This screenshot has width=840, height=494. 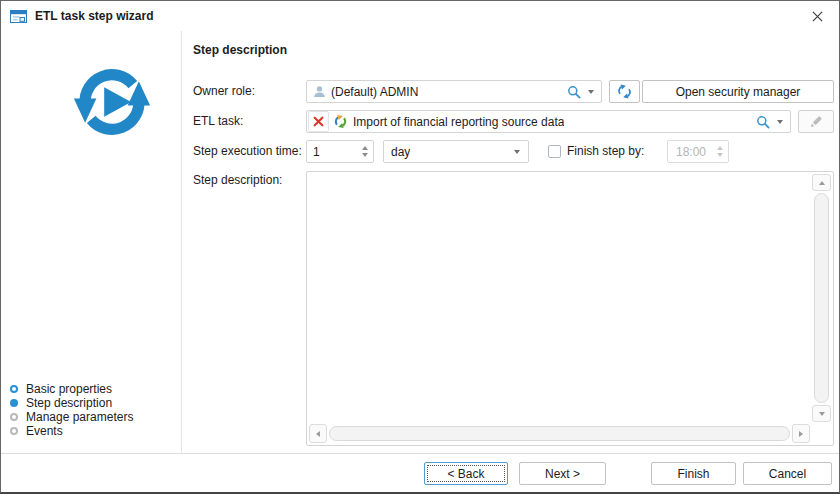 I want to click on finish-button: Finish, so click(x=694, y=474).